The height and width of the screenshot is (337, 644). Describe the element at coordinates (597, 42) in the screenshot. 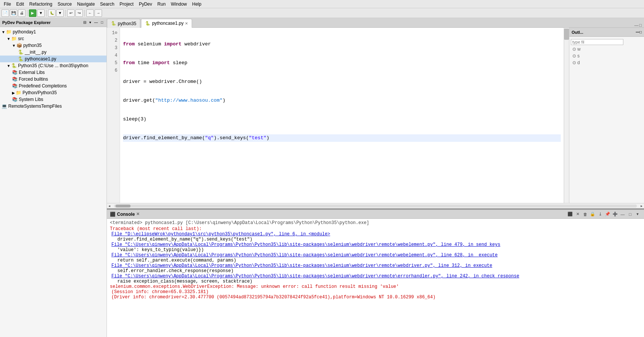

I see `type-filter-input` at that location.